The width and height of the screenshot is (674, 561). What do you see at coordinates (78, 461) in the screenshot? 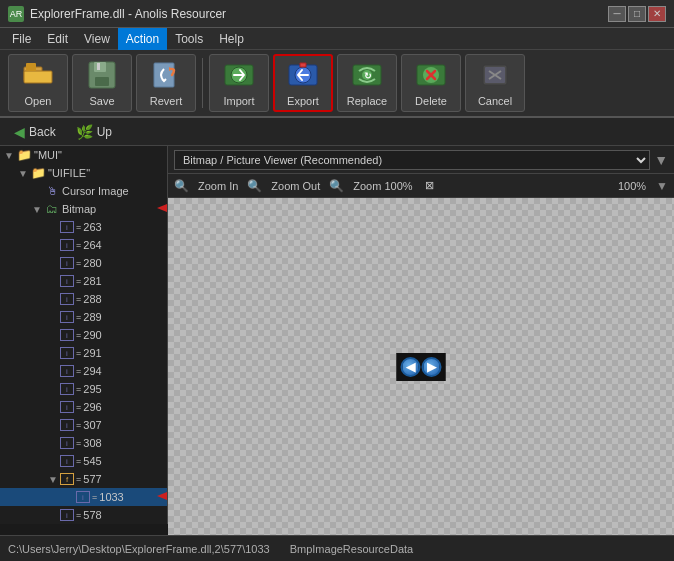
I see `hash-icon-545: =` at bounding box center [78, 461].